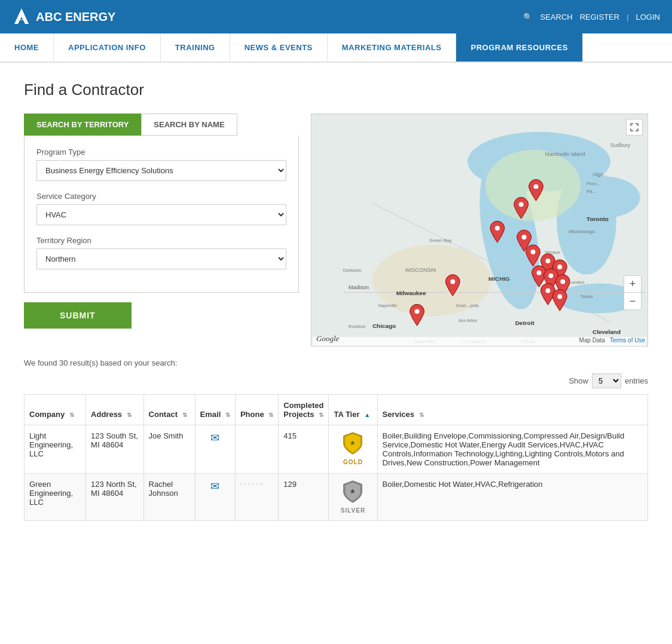  Describe the element at coordinates (336, 381) in the screenshot. I see `results-header: Show 5 10 25 entries` at that location.